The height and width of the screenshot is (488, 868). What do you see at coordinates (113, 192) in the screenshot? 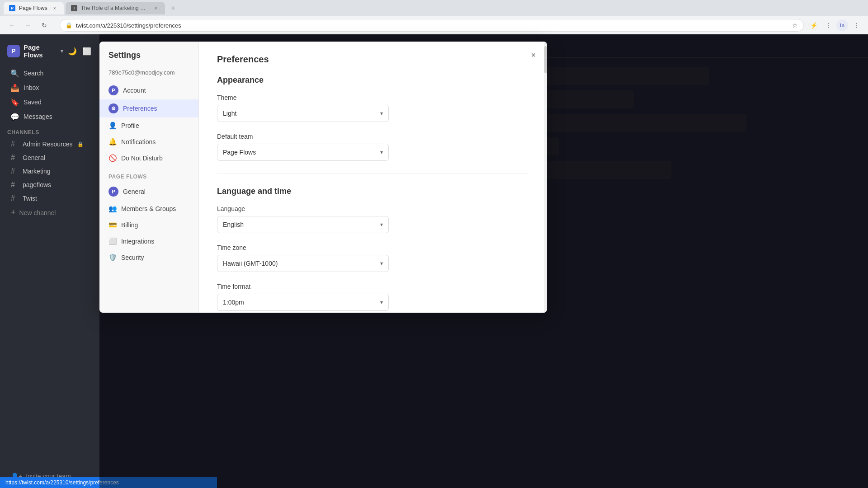
I see `pf-general-icon: P` at bounding box center [113, 192].